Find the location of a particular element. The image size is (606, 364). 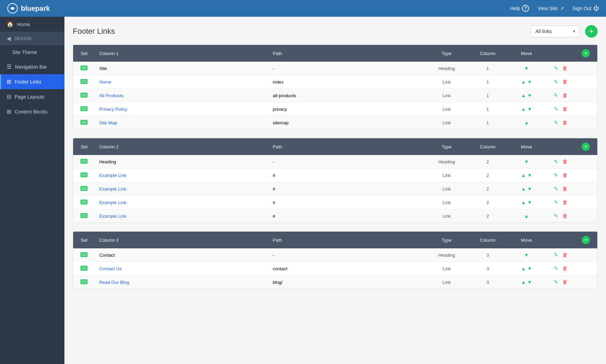

sidebar-item-site-theme: Site Theme is located at coordinates (32, 52).